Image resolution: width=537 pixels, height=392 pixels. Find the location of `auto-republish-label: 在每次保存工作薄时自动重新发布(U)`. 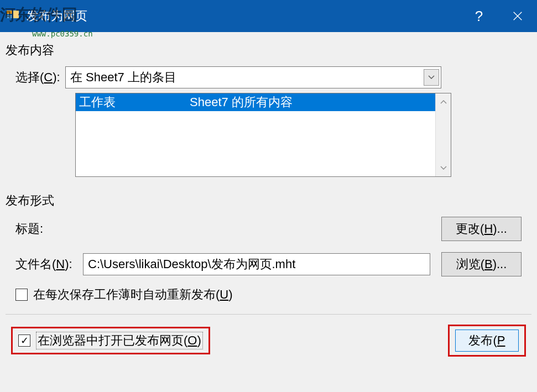

auto-republish-label: 在每次保存工作薄时自动重新发布(U) is located at coordinates (133, 295).